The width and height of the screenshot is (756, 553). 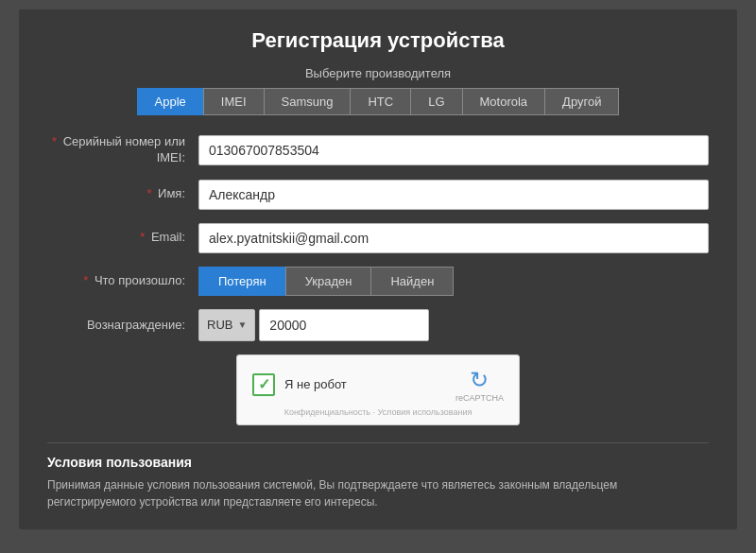 I want to click on currency-select: RUB ▼, so click(x=227, y=325).